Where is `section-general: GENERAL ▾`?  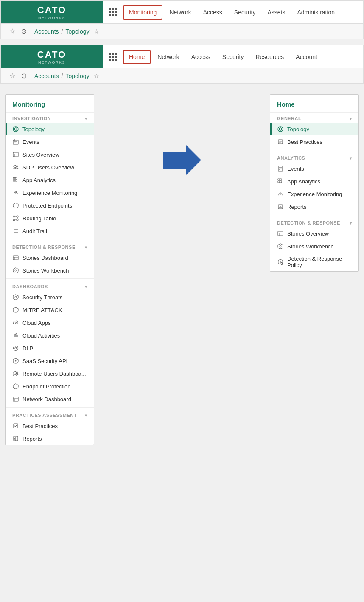
section-general: GENERAL ▾ is located at coordinates (314, 118).